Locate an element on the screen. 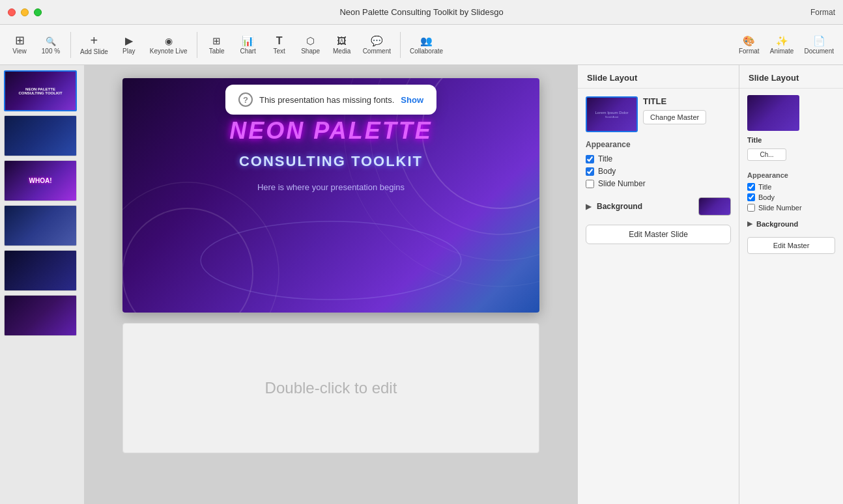  table-icon is located at coordinates (216, 40).